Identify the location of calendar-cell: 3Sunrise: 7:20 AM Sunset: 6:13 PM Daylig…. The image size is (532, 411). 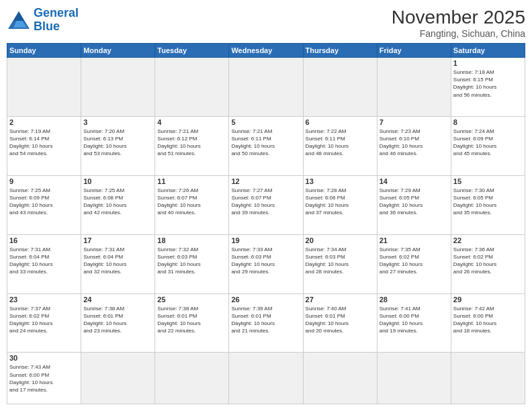
(118, 146).